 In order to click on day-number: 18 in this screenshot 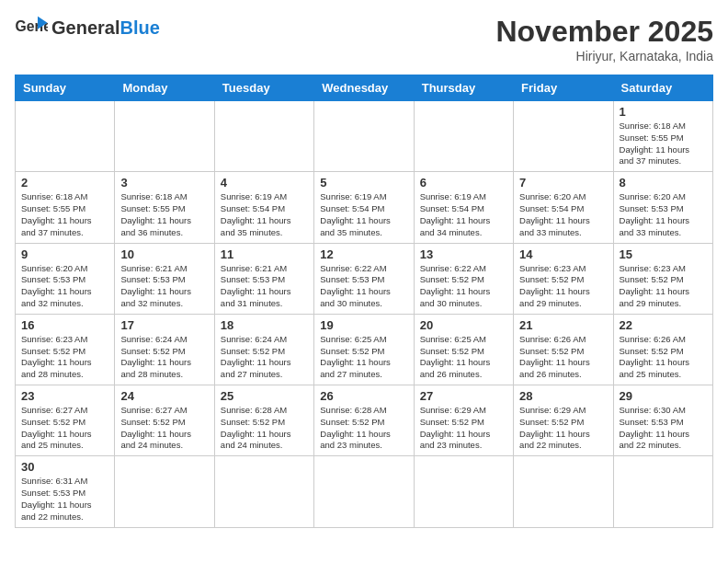, I will do `click(265, 326)`.